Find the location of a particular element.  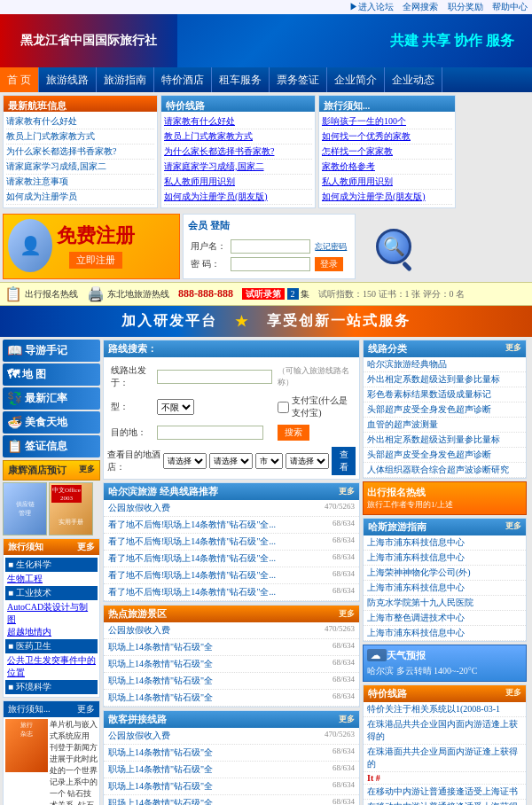

nav-news: 企业动态 is located at coordinates (413, 80).